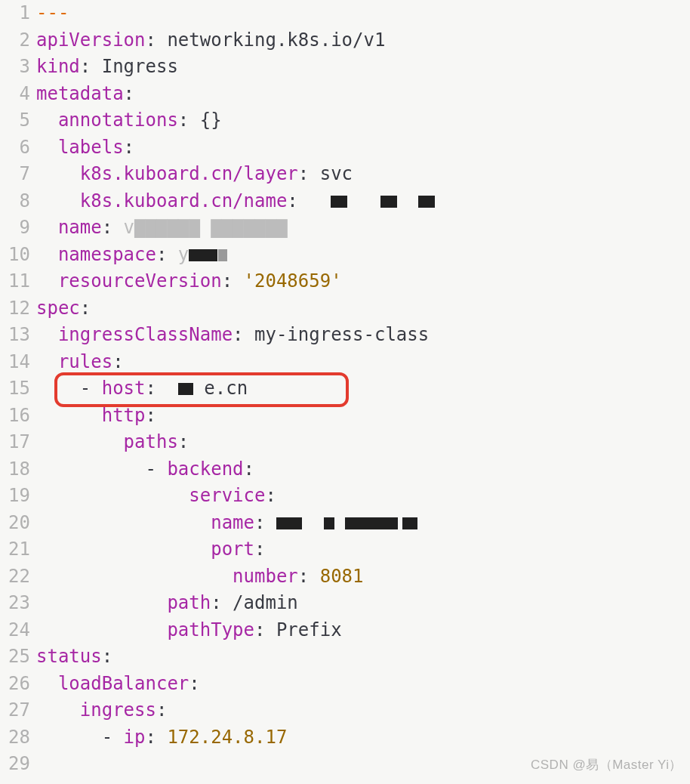  Describe the element at coordinates (345, 711) in the screenshot. I see `code-line: 27 ingress:` at that location.